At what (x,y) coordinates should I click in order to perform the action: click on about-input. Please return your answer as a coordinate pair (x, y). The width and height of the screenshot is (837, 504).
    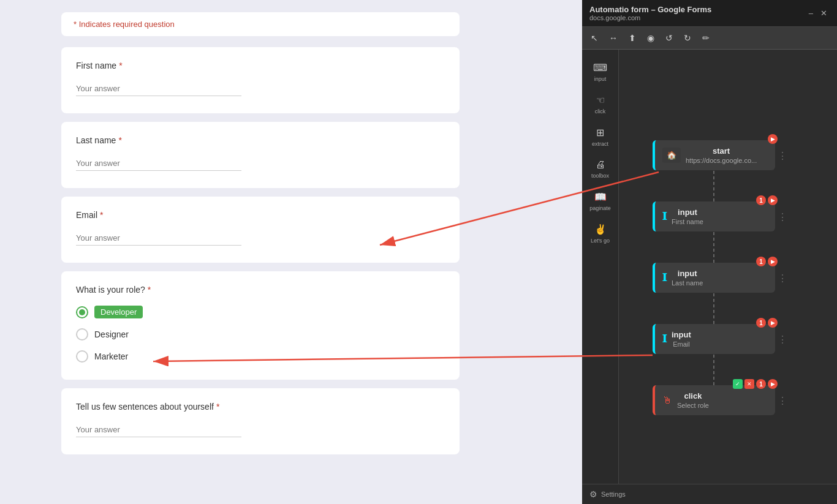
    Looking at the image, I should click on (159, 430).